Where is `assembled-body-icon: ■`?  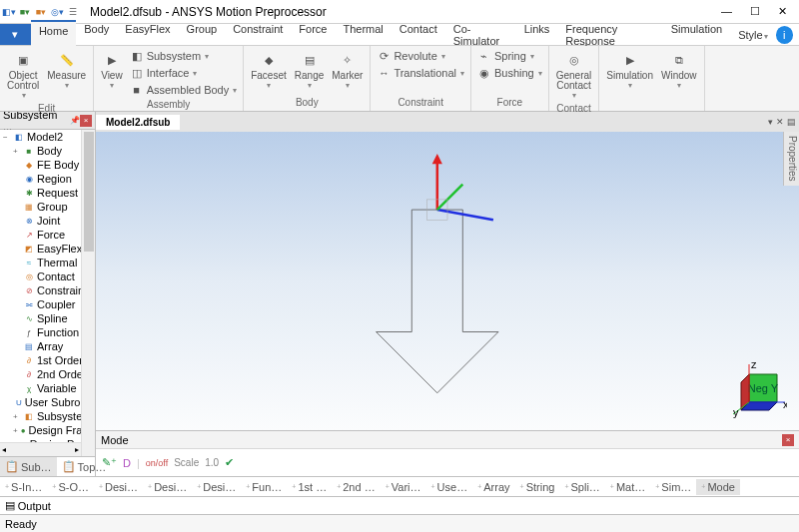
assembled-body-icon: ■ is located at coordinates (137, 90).